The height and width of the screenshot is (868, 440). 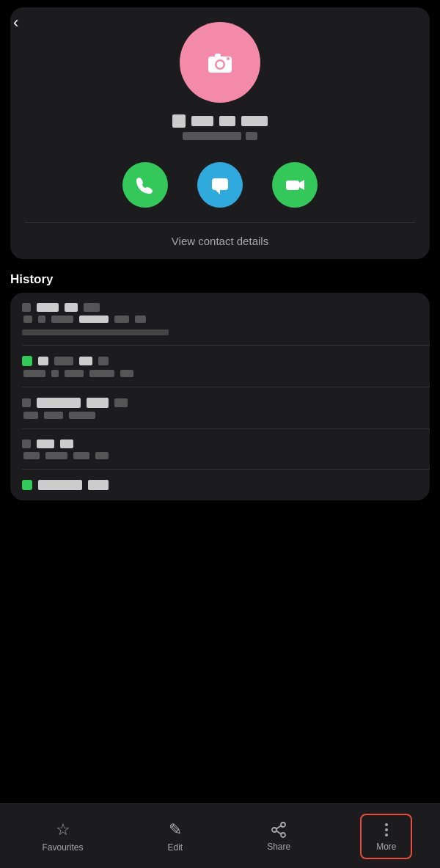 I want to click on nav-edit: ✎ Edit, so click(x=175, y=836).